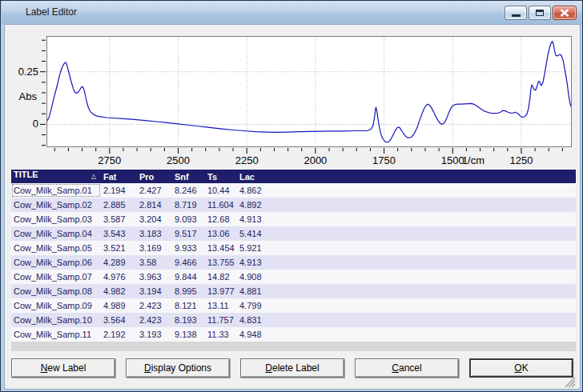  What do you see at coordinates (155, 277) in the screenshot?
I see `cell-pro: 3.963` at bounding box center [155, 277].